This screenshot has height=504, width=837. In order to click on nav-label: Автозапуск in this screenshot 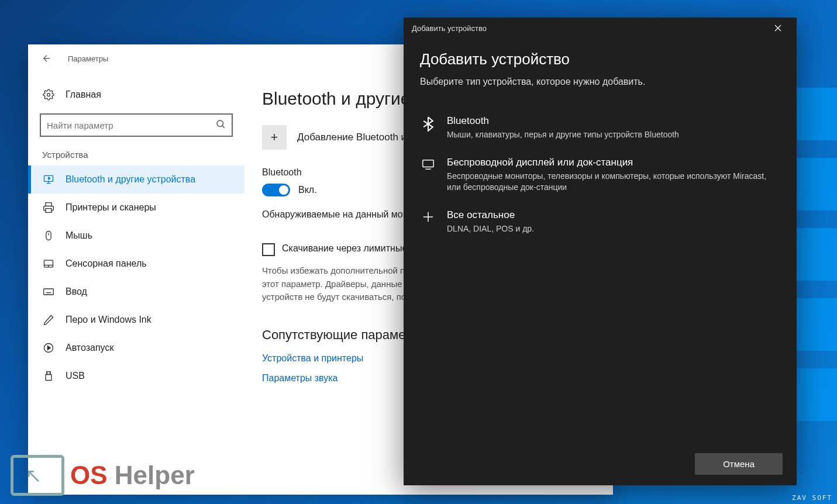, I will do `click(89, 348)`.